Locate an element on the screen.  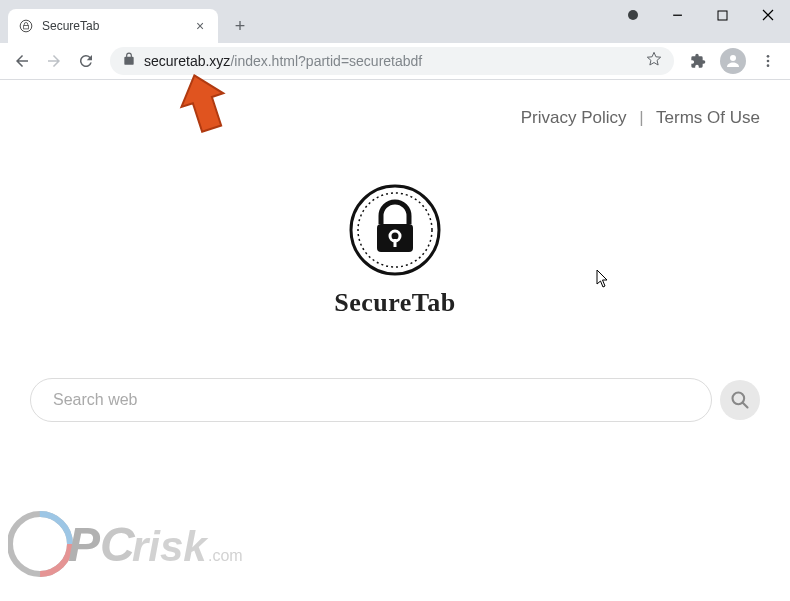
tab-favicon is located at coordinates (26, 26).